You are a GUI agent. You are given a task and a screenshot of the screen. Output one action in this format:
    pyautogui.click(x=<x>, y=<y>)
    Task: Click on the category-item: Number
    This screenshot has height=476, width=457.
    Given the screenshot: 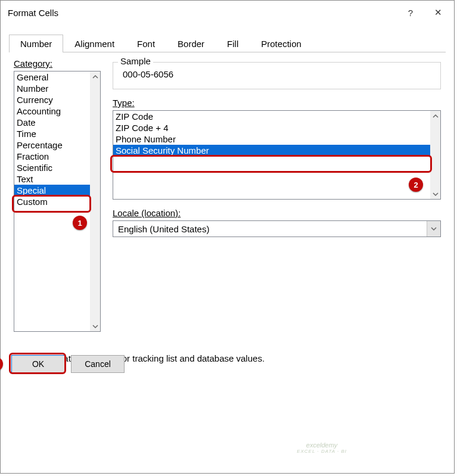 What is the action you would take?
    pyautogui.click(x=52, y=88)
    